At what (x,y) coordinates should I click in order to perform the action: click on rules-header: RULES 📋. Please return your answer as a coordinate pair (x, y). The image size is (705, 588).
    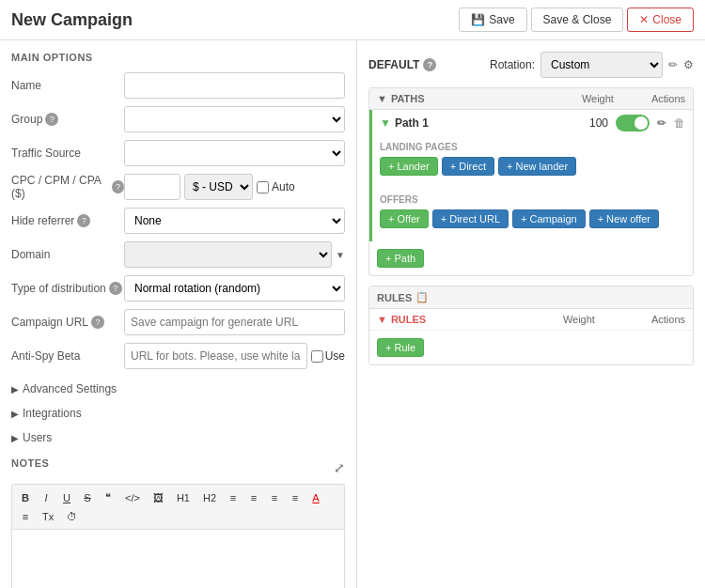
    Looking at the image, I should click on (531, 298).